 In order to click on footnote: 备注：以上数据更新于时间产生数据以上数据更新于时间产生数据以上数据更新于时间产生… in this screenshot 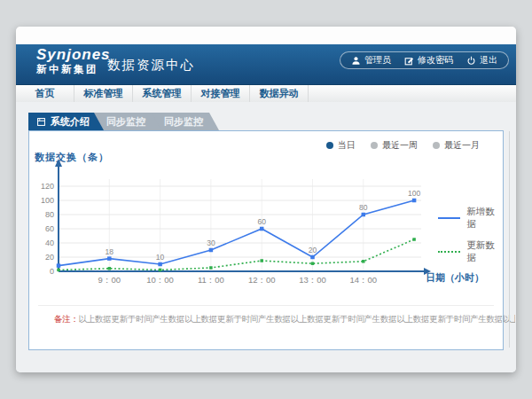, I will do `click(285, 319)`.